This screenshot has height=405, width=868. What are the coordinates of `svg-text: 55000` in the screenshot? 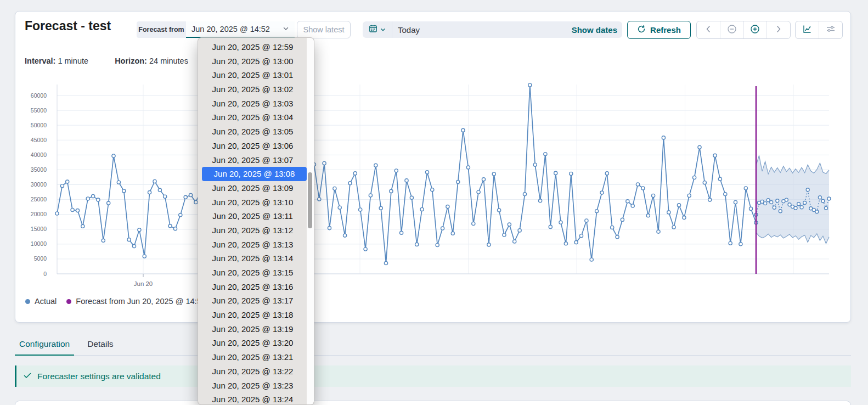 It's located at (38, 110).